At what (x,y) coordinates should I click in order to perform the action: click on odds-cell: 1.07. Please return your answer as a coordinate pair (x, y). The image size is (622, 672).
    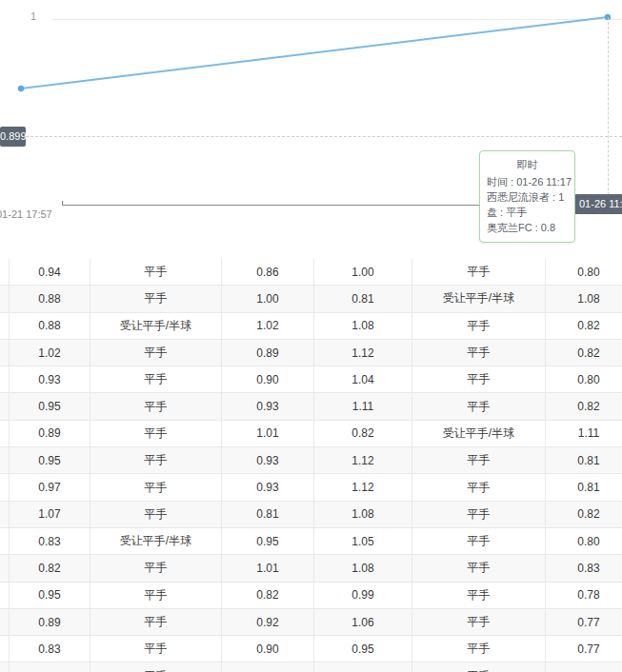
    Looking at the image, I should click on (50, 514).